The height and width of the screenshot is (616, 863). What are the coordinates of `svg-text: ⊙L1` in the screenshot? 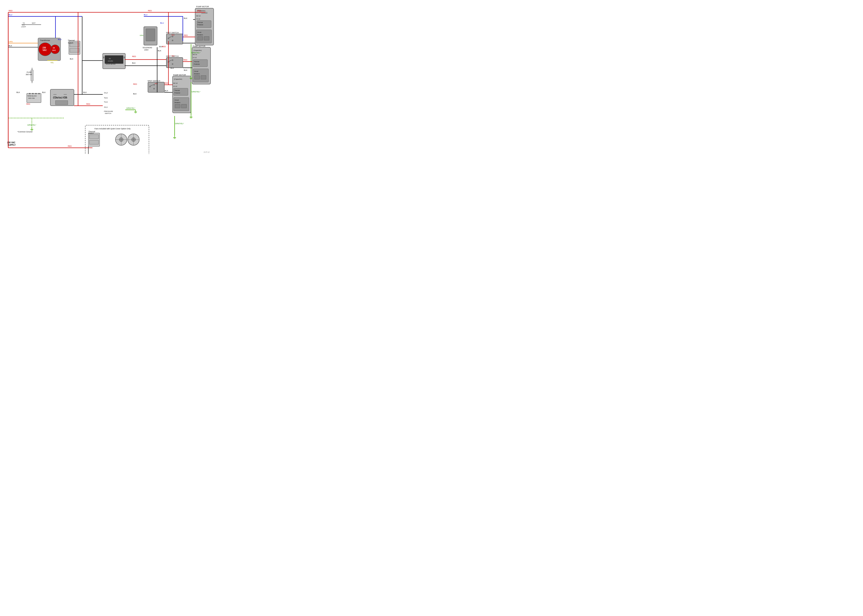 It's located at (106, 107).